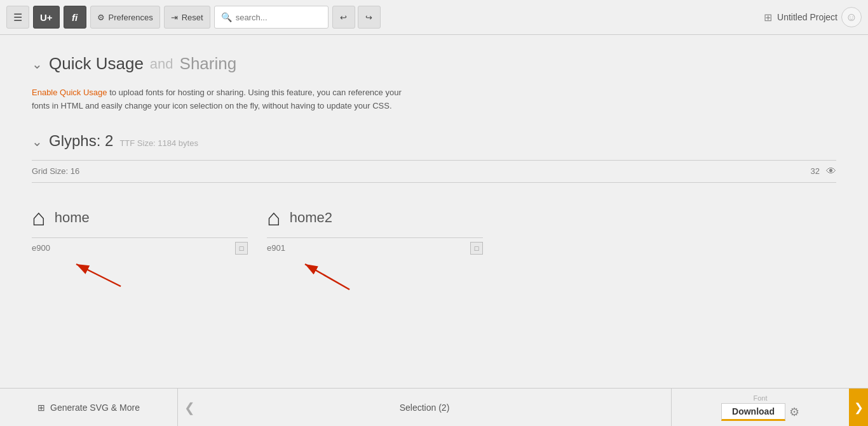 This screenshot has width=868, height=426. Describe the element at coordinates (277, 18) in the screenshot. I see `search-input` at that location.